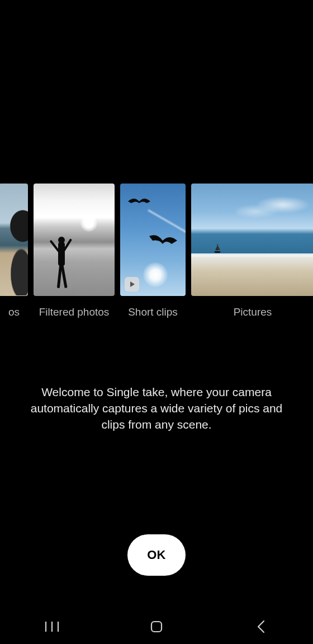 Image resolution: width=313 pixels, height=644 pixels. Describe the element at coordinates (153, 239) in the screenshot. I see `sky-birds-scene-icon` at that location.